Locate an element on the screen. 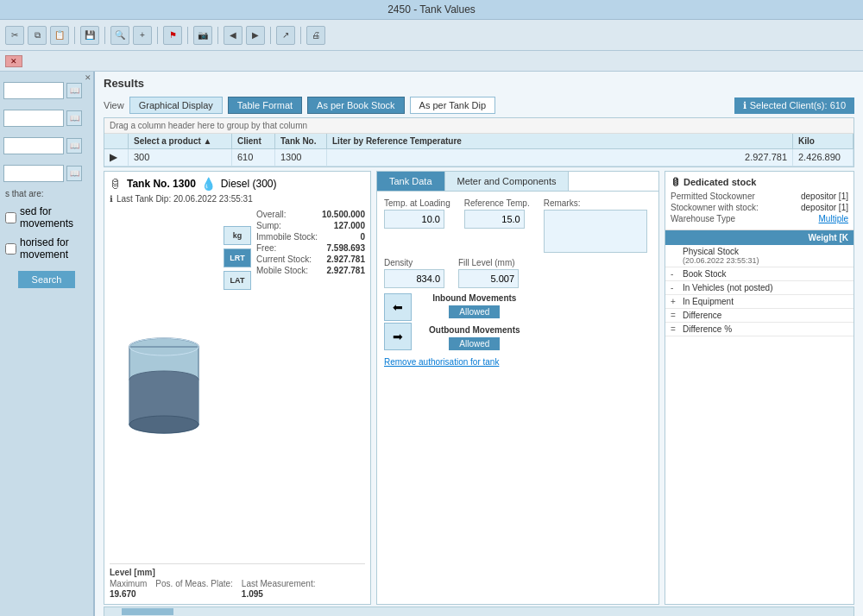 This screenshot has width=863, height=616. in-vehicles-label: In Vehicles (not posted) is located at coordinates (765, 288).